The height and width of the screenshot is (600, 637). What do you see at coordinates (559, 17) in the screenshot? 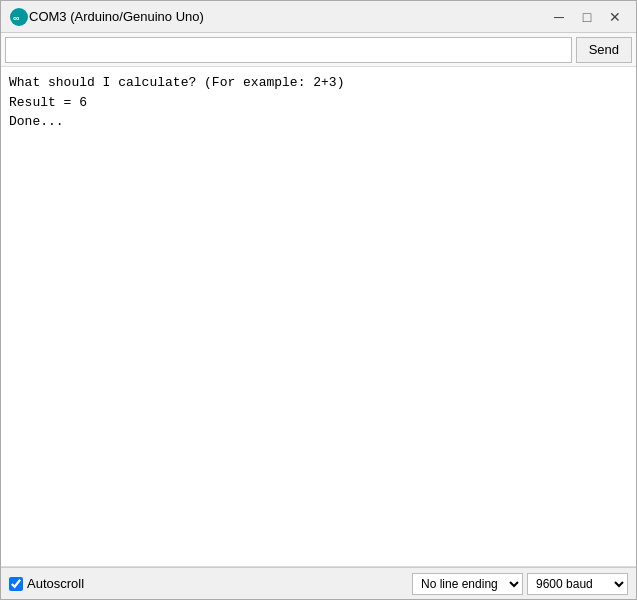
I see `minimize-button: ─` at bounding box center [559, 17].